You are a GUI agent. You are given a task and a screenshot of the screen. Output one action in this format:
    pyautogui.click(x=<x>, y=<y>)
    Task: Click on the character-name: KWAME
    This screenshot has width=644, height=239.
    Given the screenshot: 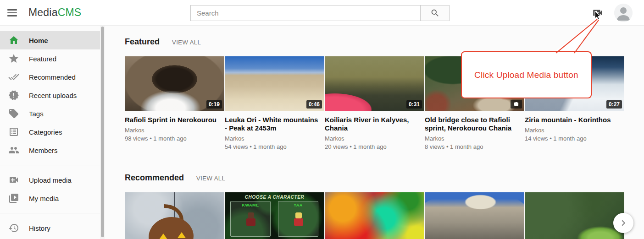 What is the action you would take?
    pyautogui.click(x=250, y=205)
    